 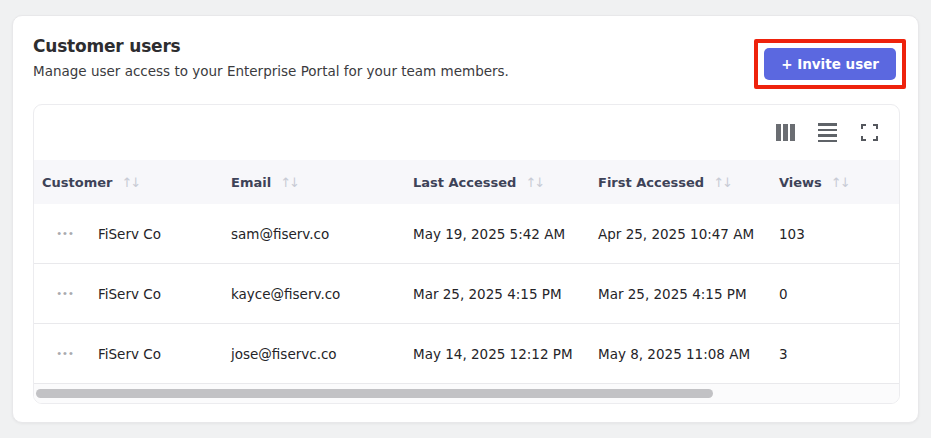 I want to click on table-row: ••• FiServ Co jose@fiservc.co May 14, 20…, so click(x=466, y=354).